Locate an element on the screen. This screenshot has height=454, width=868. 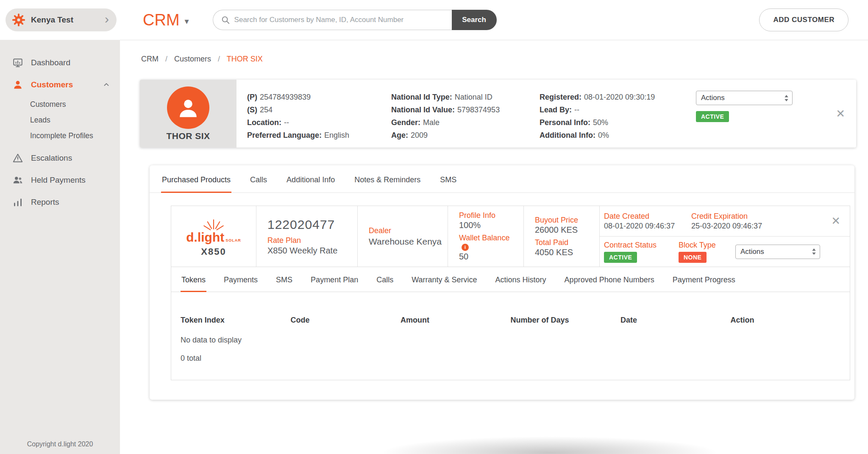
product-logo-cell: d.light SOLAR X850 is located at coordinates (214, 237).